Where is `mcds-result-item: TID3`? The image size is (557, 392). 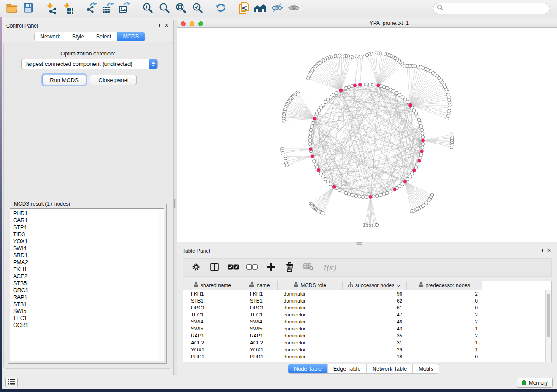
mcds-result-item: TID3 is located at coordinates (85, 234).